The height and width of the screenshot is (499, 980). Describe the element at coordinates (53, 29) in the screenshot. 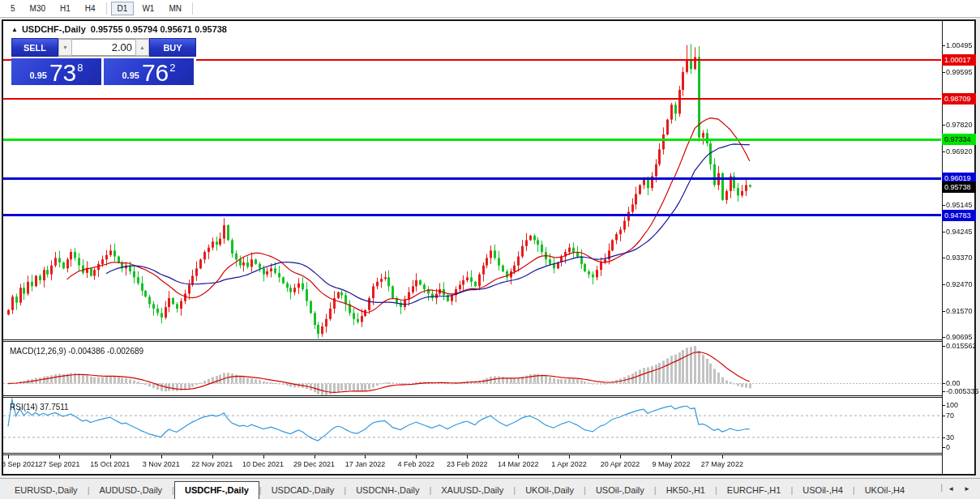

I see `symbol-period-label: USDCHF-,Daily` at that location.